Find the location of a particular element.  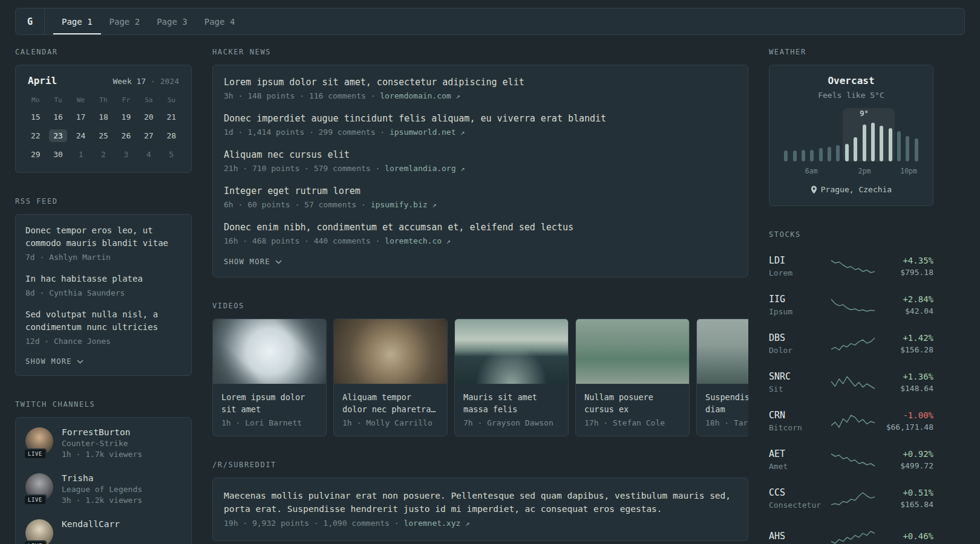

stock-row: LDILorem+4.35%$795.18 is located at coordinates (851, 267).